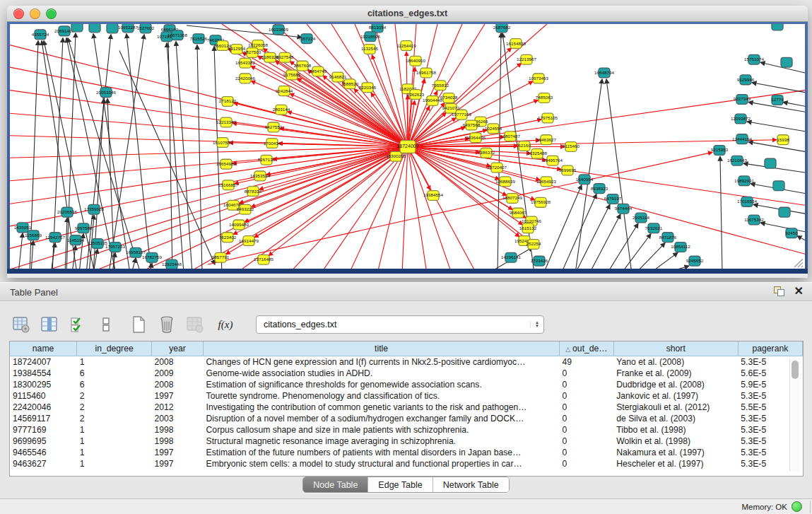 The image size is (812, 514). Describe the element at coordinates (44, 430) in the screenshot. I see `table-cell: 9777169` at that location.